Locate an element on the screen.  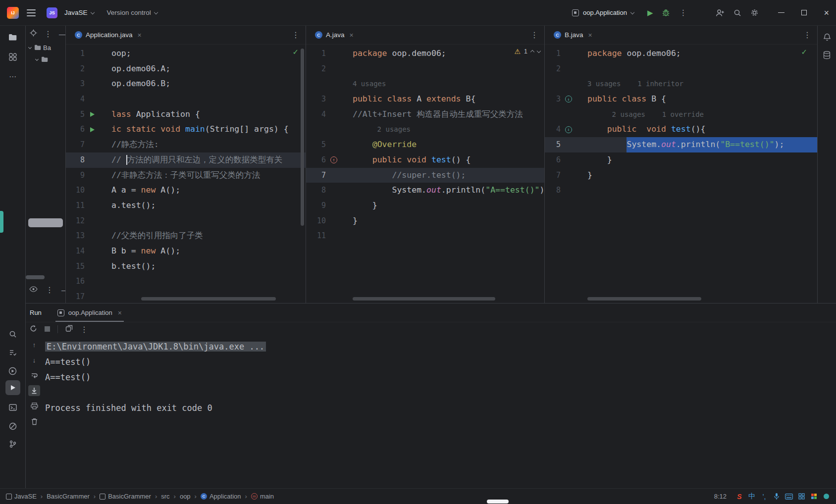
panel-scrollbar is located at coordinates (35, 277).